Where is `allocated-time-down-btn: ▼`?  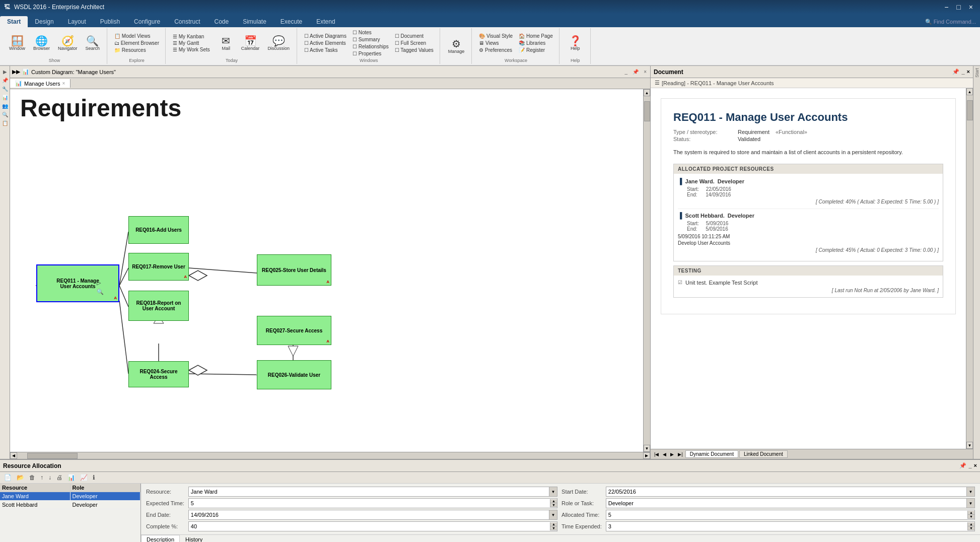 allocated-time-down-btn: ▼ is located at coordinates (971, 517).